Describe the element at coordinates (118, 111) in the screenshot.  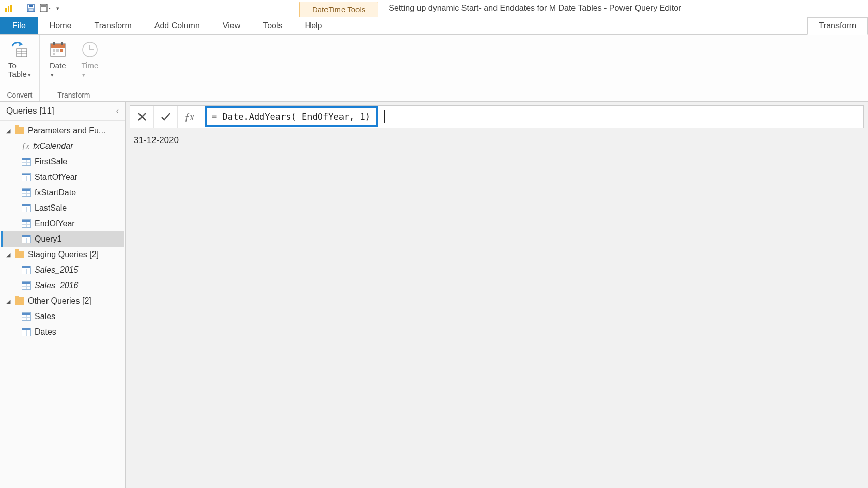
I see `collapse-panel-icon: ‹` at that location.